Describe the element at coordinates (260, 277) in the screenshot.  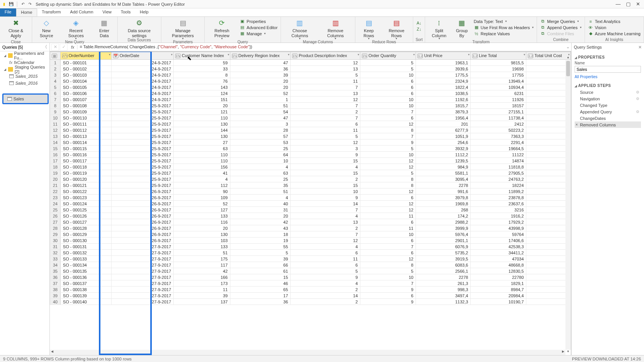
I see `cell-dri: 15` at that location.